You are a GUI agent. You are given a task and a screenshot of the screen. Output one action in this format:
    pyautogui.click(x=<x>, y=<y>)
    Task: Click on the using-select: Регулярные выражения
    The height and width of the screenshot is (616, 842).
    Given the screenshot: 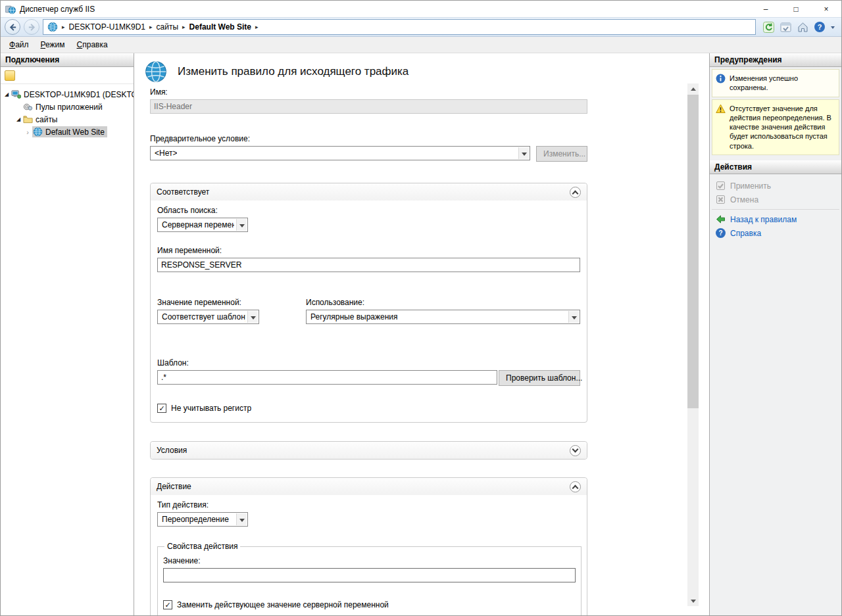 What is the action you would take?
    pyautogui.click(x=443, y=317)
    